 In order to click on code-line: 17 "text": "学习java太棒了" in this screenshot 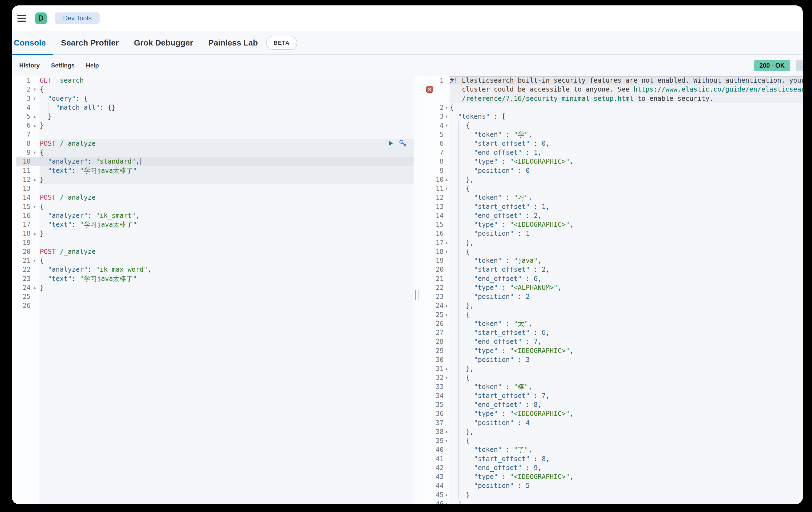, I will do `click(215, 224)`.